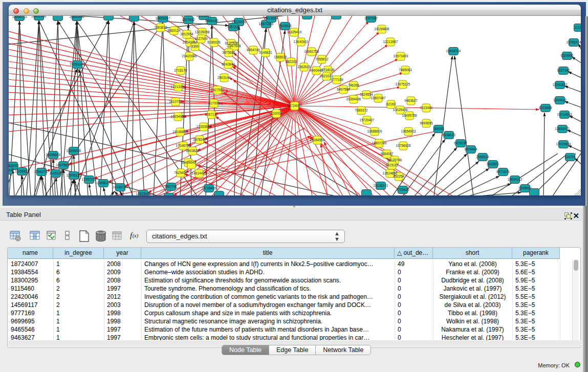 The image size is (588, 372). Describe the element at coordinates (280, 57) in the screenshot. I see `svg-text: 1588520` at that location.